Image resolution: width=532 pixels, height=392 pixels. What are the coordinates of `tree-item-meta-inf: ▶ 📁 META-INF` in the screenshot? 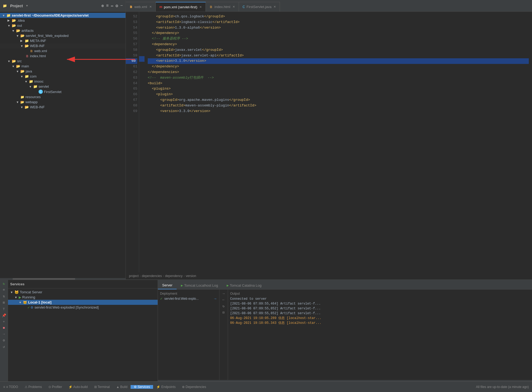 It's located at (63, 41).